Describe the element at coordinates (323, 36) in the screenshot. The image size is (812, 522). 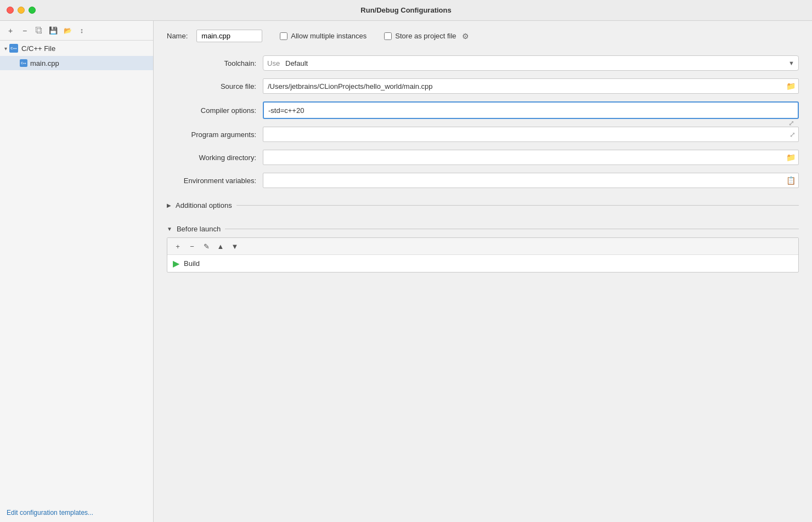
I see `allow-multiple-group: Allow multiple instances` at that location.